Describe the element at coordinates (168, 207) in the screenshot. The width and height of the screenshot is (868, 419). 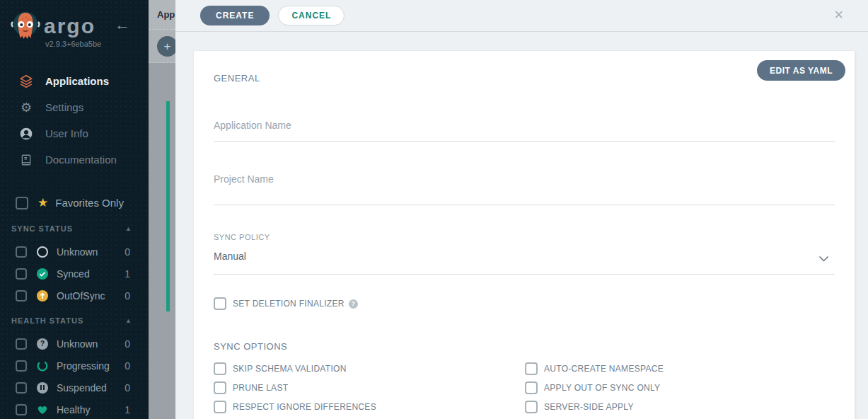
I see `application-tile-edge` at that location.